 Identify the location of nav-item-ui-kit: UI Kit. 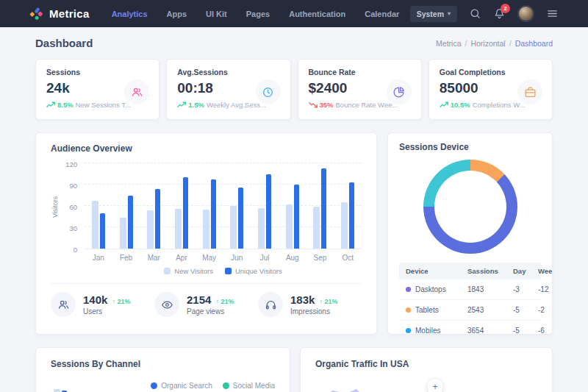
(216, 14).